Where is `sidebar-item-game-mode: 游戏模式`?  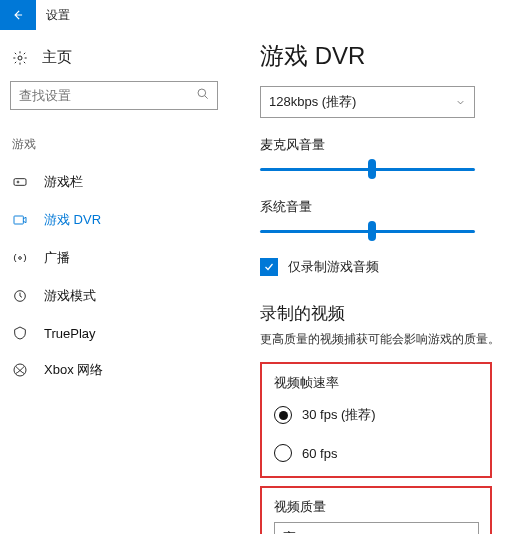
sidebar-item-game-mode: 游戏模式 is located at coordinates (114, 296).